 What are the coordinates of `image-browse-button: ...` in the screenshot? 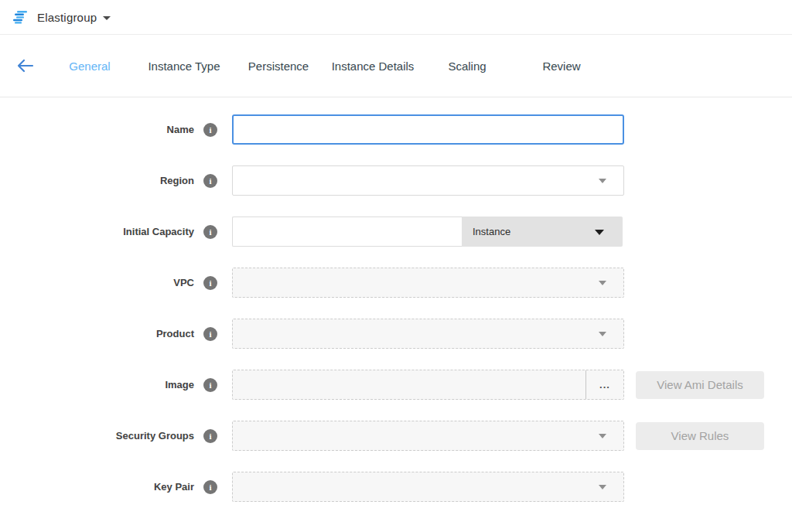 It's located at (605, 385).